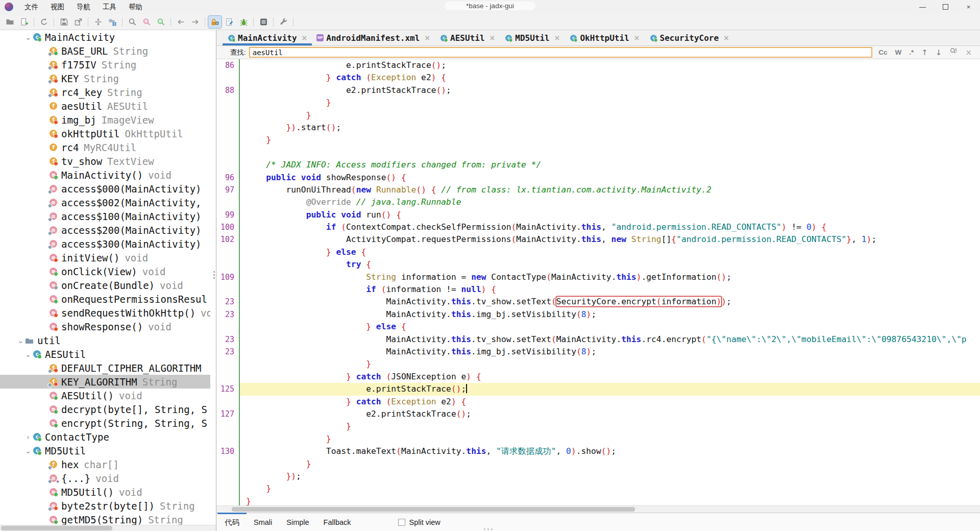  Describe the element at coordinates (181, 22) in the screenshot. I see `back-button` at that location.